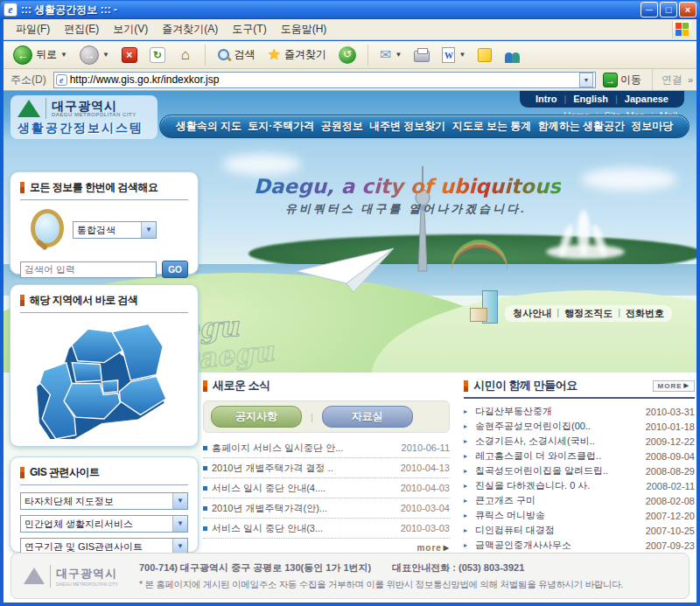 The height and width of the screenshot is (606, 700). Describe the element at coordinates (190, 30) in the screenshot. I see `menu-favorites: 즐겨찾기(A)` at that location.